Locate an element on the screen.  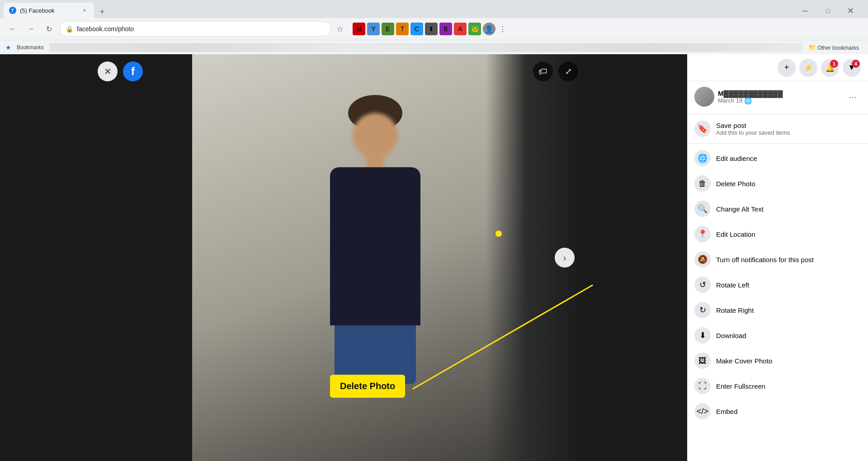
fb-logo-btn: f is located at coordinates (133, 71).